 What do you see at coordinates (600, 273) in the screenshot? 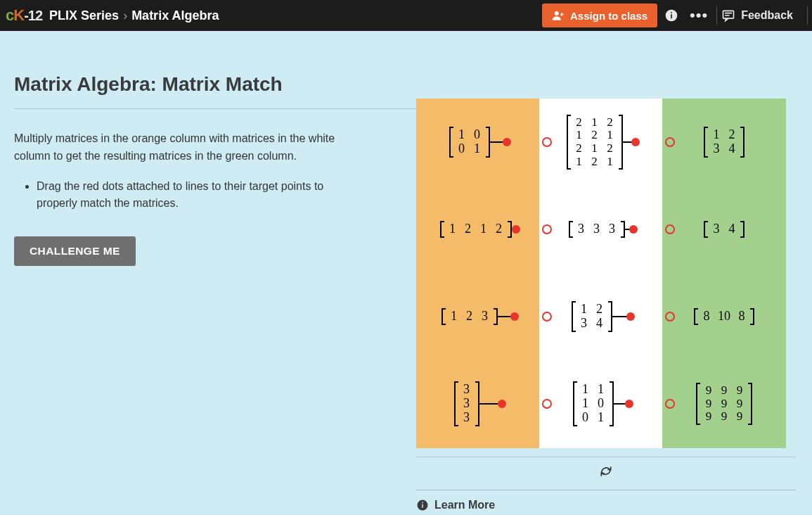
I see `white-column: 212121212121 333 1234 111001` at bounding box center [600, 273].